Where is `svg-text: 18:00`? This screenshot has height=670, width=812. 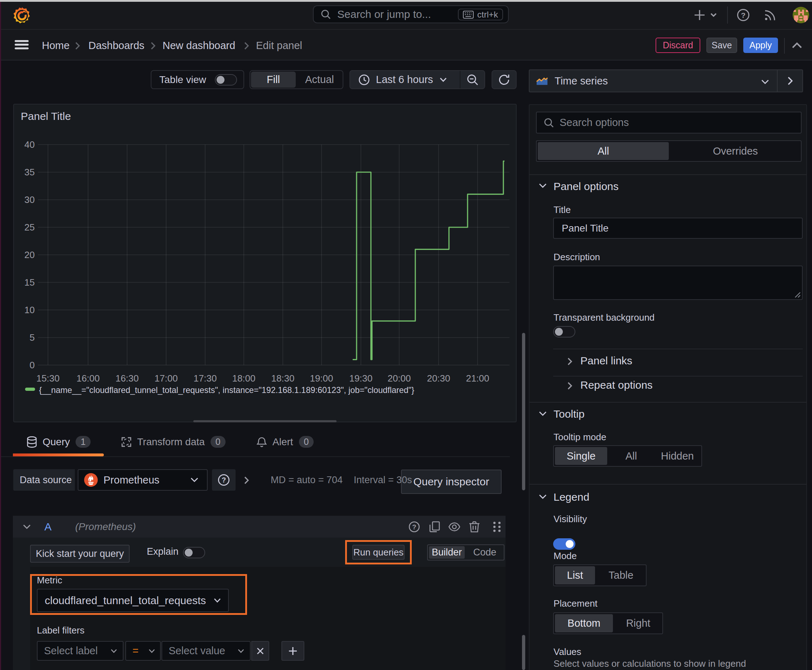 svg-text: 18:00 is located at coordinates (244, 378).